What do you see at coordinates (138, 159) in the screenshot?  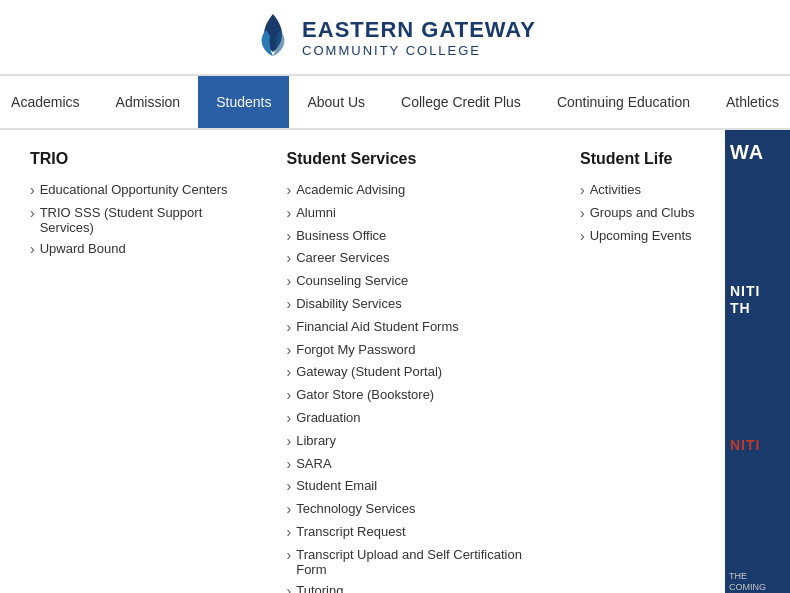 I see `trio-heading: TRIO` at bounding box center [138, 159].